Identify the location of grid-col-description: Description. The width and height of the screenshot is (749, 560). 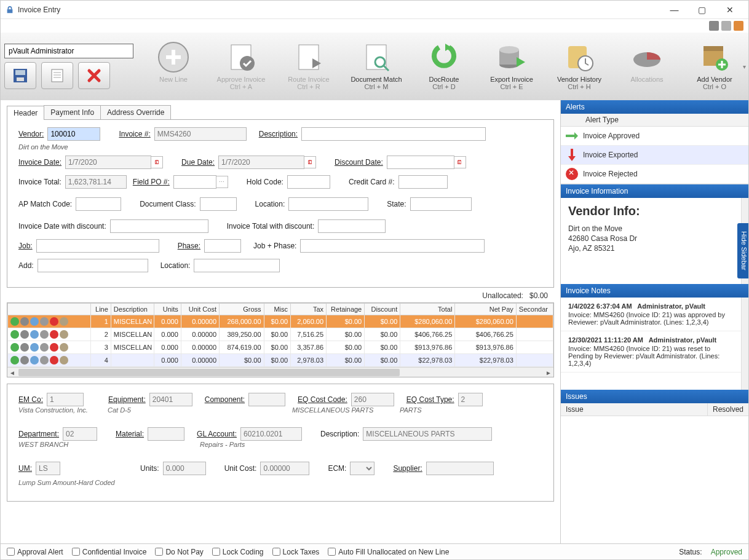
(132, 310).